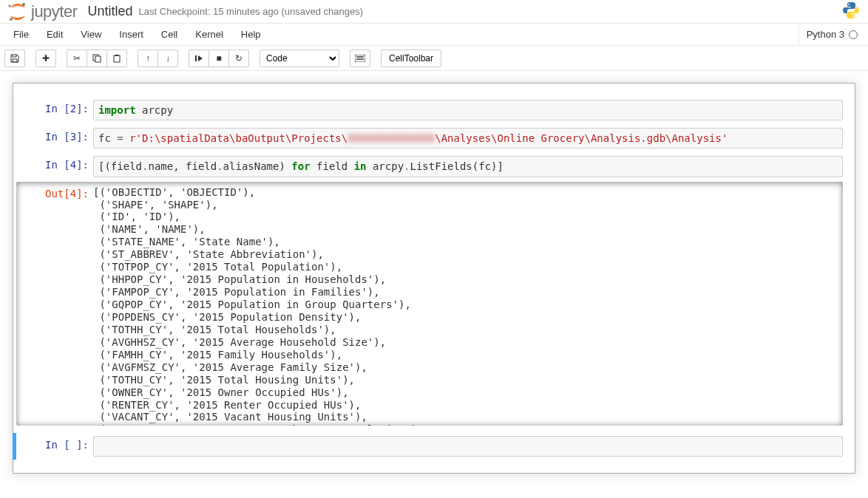  I want to click on code-input, so click(468, 446).